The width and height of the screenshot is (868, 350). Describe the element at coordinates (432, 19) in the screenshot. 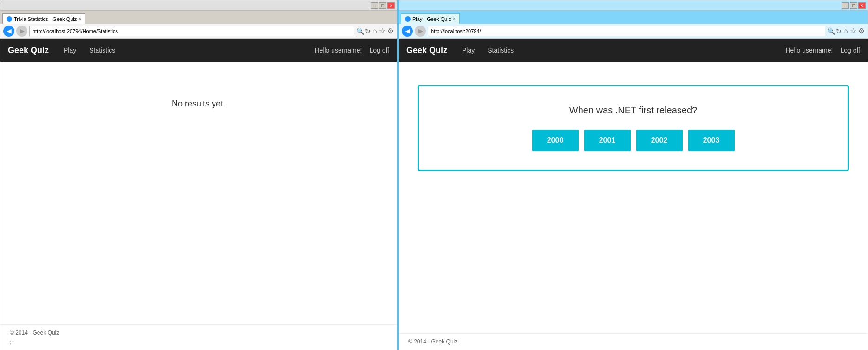

I see `right-tab-label: Play - Geek Quiz` at that location.